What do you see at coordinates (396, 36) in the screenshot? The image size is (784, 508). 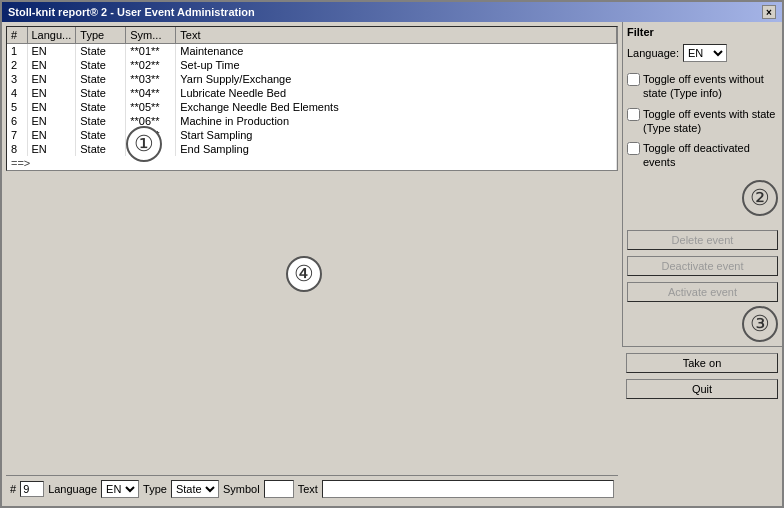 I see `col-header-text: Text` at bounding box center [396, 36].